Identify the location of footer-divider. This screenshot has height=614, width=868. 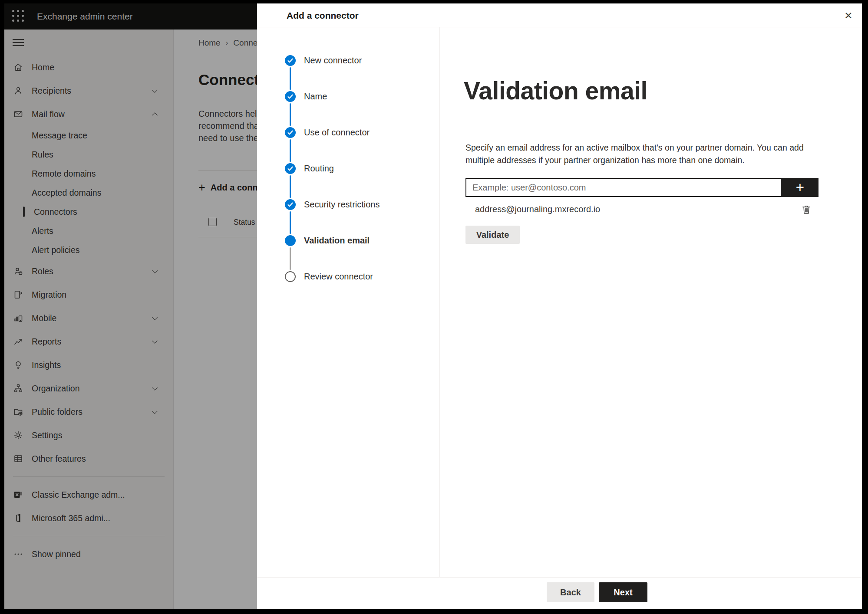
(559, 577).